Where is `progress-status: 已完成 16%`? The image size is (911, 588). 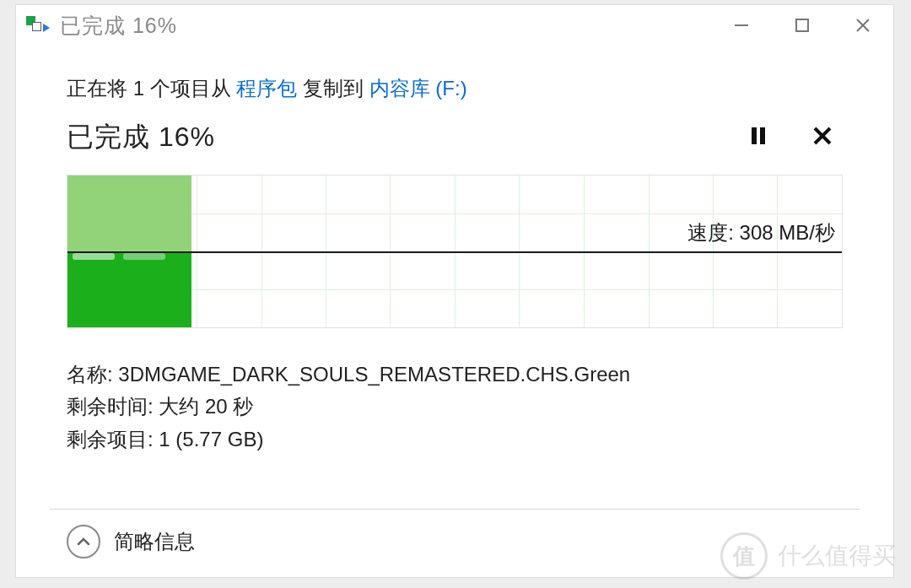
progress-status: 已完成 16% is located at coordinates (141, 138).